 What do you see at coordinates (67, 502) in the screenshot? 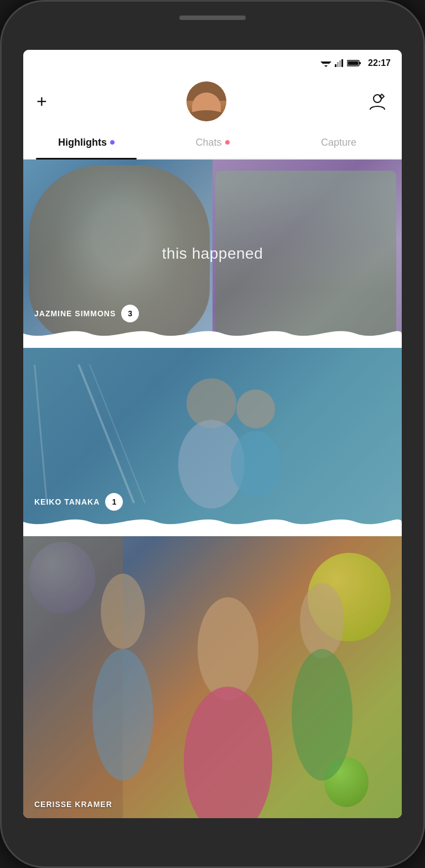
I see `card2-user-name: KEIKO TANAKA` at bounding box center [67, 502].